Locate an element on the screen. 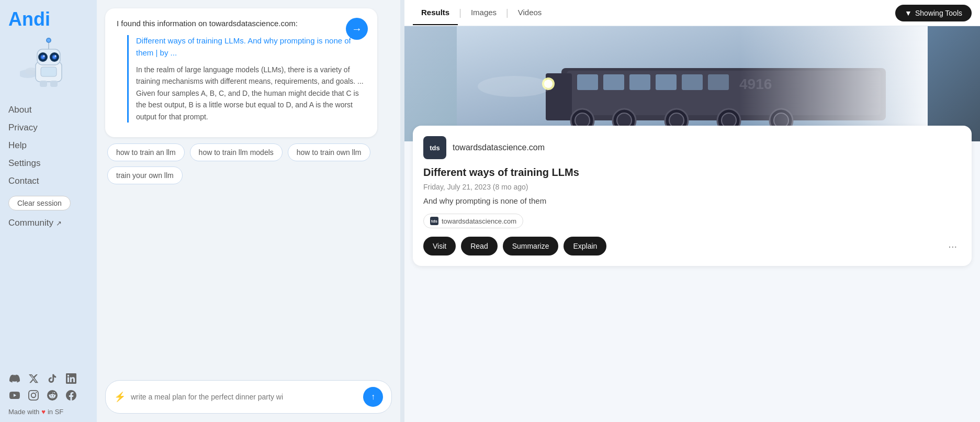 Image resolution: width=980 pixels, height=422 pixels. tab-videos: Videos is located at coordinates (530, 13).